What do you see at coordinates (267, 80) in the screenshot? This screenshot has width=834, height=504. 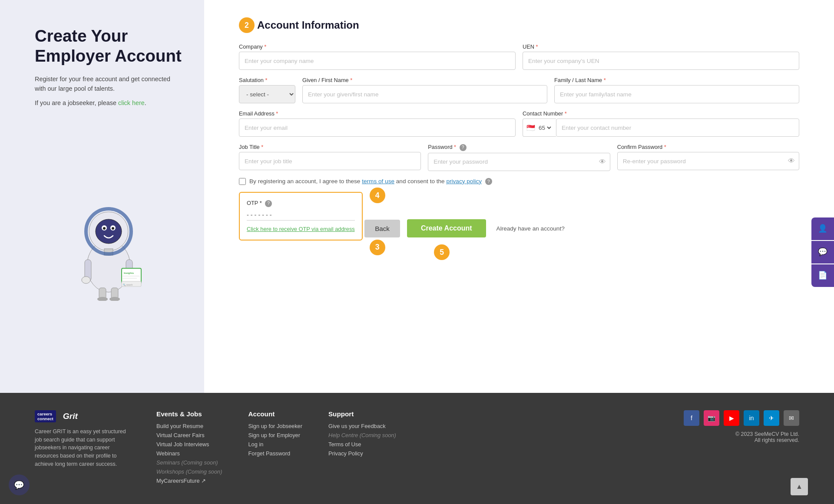 I see `salutation-label: Salutation *` at bounding box center [267, 80].